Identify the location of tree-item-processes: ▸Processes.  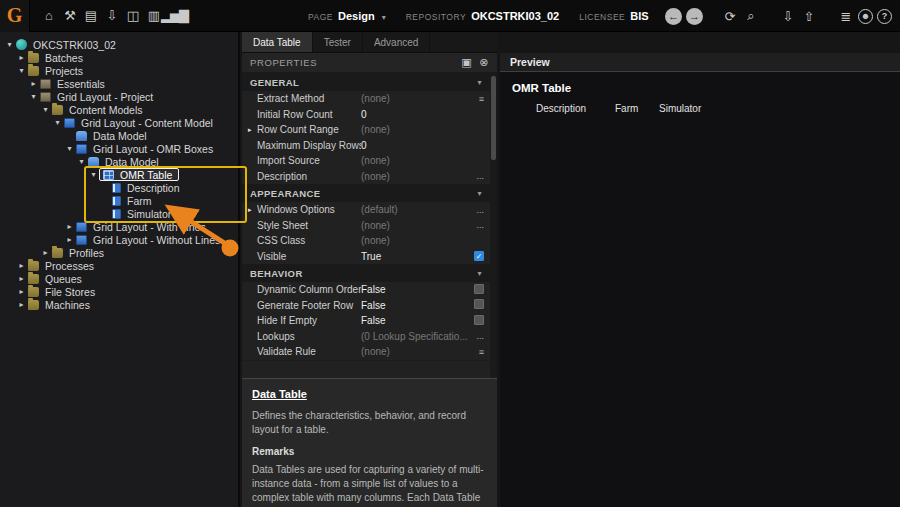
(119, 266).